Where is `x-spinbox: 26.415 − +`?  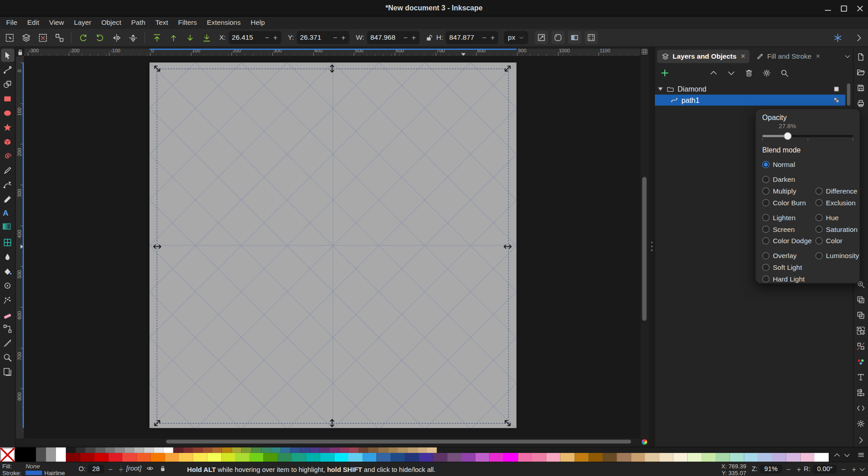
x-spinbox: 26.415 − + is located at coordinates (255, 38).